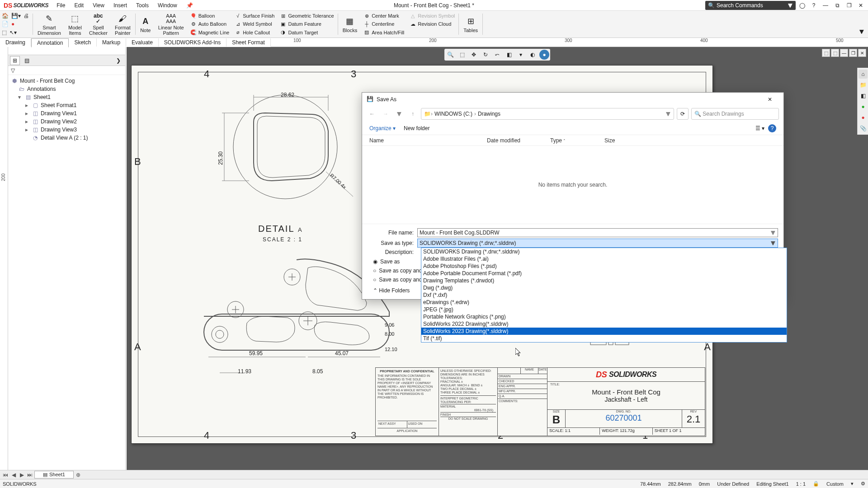 This screenshot has width=868, height=488. What do you see at coordinates (49, 24) in the screenshot?
I see `smart-dimension: ✎Smart Dimension` at bounding box center [49, 24].